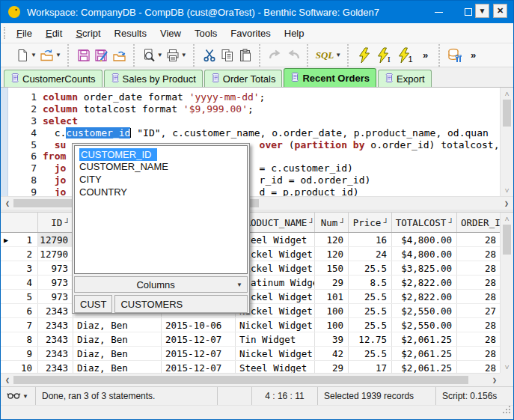 This screenshot has width=514, height=420. I want to click on grid-cell: $2,822.00, so click(425, 296).